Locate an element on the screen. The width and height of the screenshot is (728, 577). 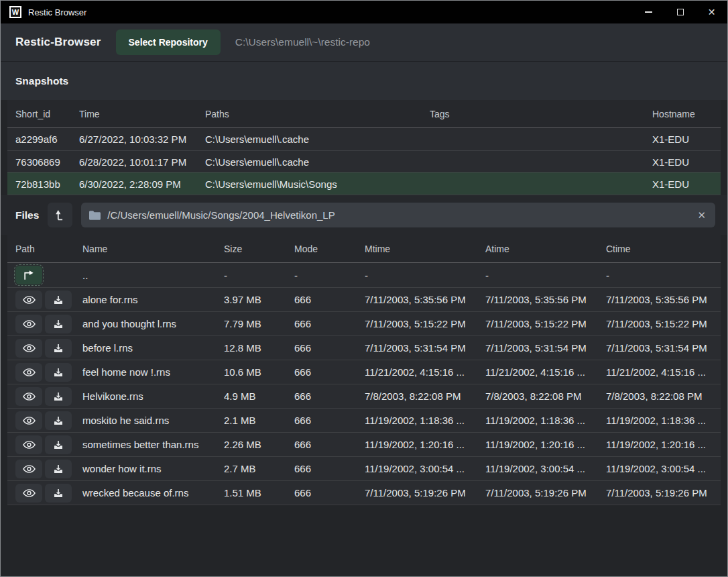
up-level-button is located at coordinates (60, 215).